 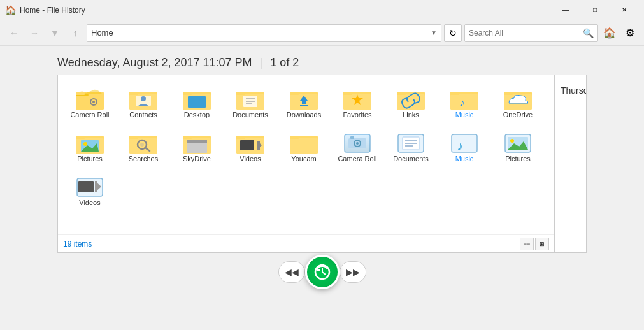 I want to click on page-info: 1 of 2, so click(x=284, y=62).